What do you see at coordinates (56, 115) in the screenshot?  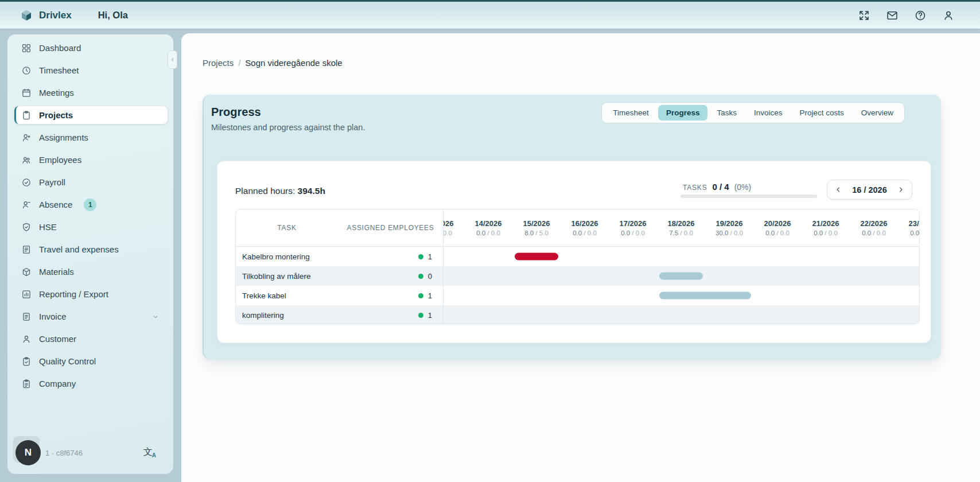 I see `sidebar-item-label: Projects` at bounding box center [56, 115].